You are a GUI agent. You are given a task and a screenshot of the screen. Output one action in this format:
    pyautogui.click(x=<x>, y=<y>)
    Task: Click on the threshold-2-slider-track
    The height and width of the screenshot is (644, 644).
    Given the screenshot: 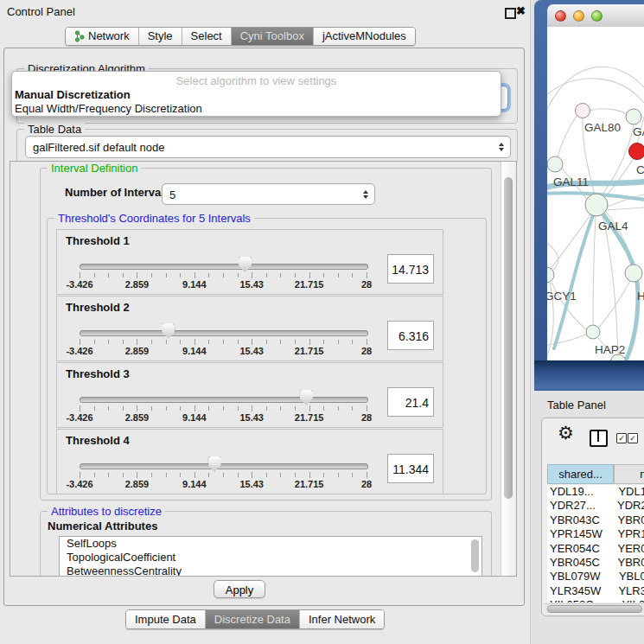 What is the action you would take?
    pyautogui.click(x=224, y=334)
    